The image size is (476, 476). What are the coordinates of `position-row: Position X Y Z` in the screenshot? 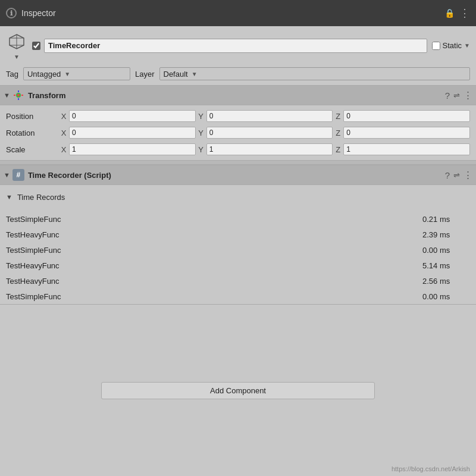 It's located at (238, 116).